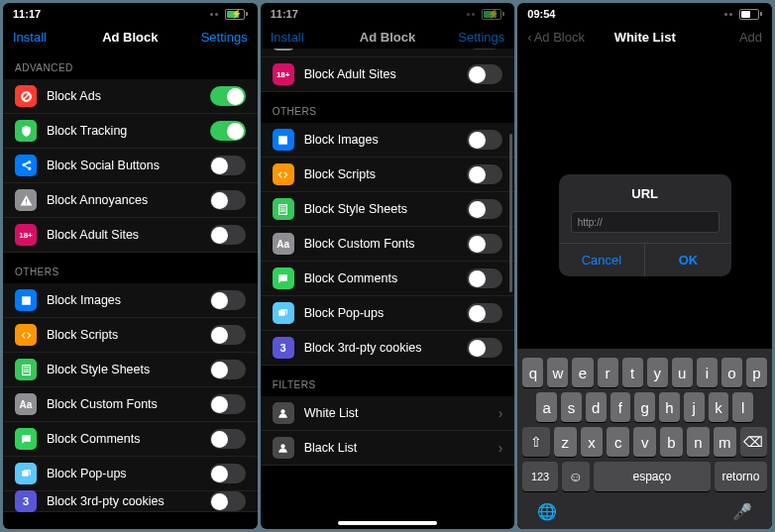 This screenshot has height=532, width=775. What do you see at coordinates (539, 477) in the screenshot?
I see `key-mode: 123` at bounding box center [539, 477].